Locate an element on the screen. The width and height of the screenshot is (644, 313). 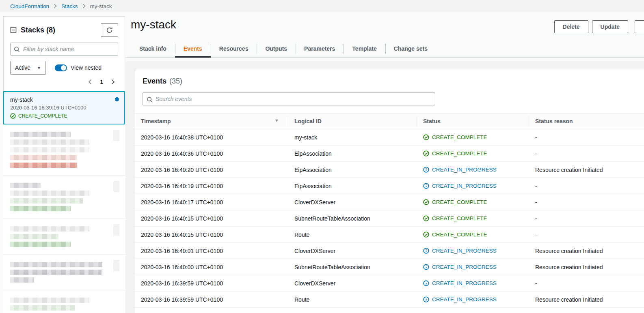
tab-outputs: Outputs is located at coordinates (276, 49).